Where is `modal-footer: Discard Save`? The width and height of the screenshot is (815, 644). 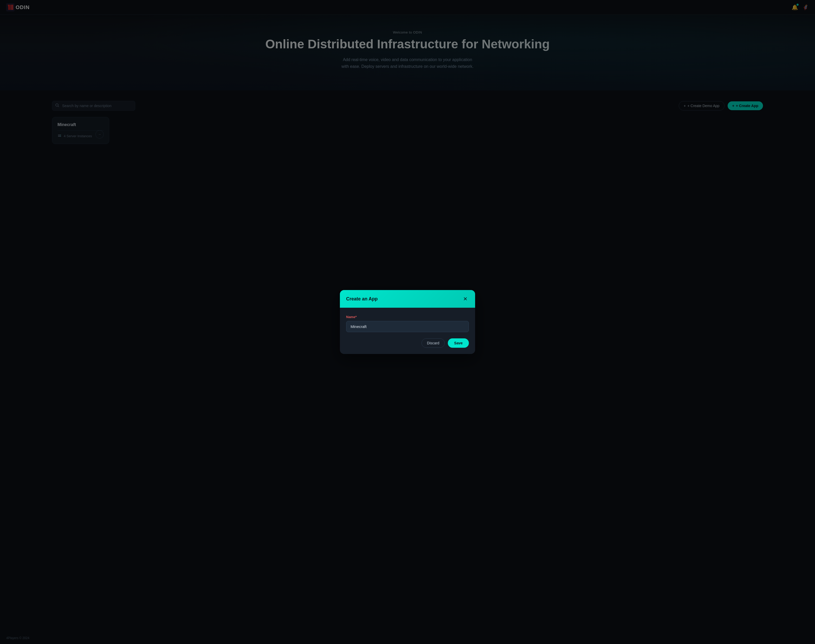 modal-footer: Discard Save is located at coordinates (408, 343).